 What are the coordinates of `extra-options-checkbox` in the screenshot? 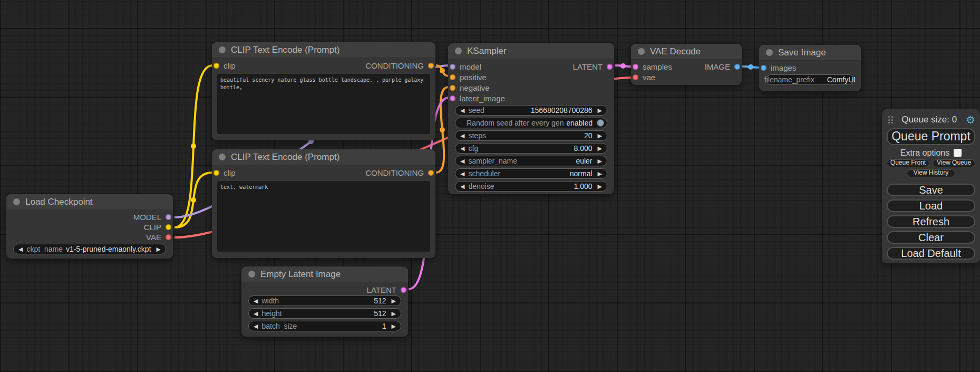 It's located at (957, 153).